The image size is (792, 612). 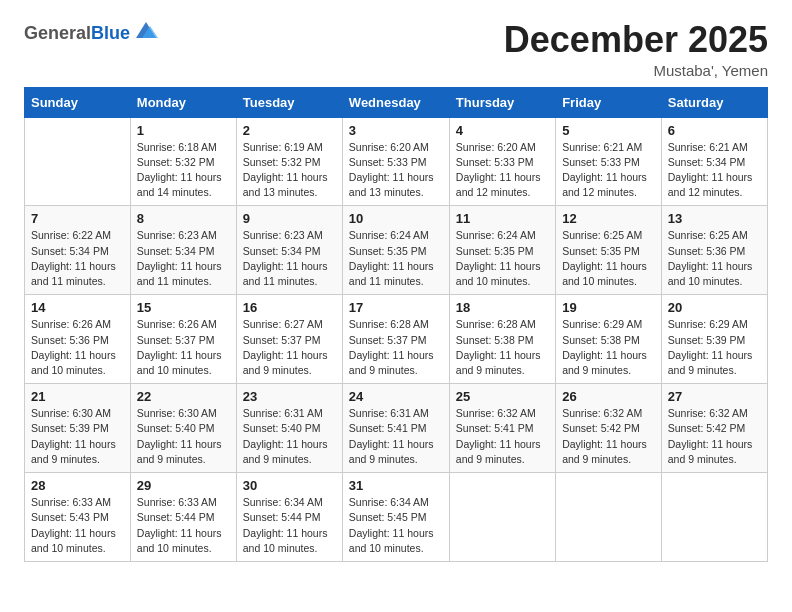 What do you see at coordinates (608, 170) in the screenshot?
I see `cell-info: Sunrise: 6:21 AMSunset: 5:33 PMDaylight:…` at bounding box center [608, 170].